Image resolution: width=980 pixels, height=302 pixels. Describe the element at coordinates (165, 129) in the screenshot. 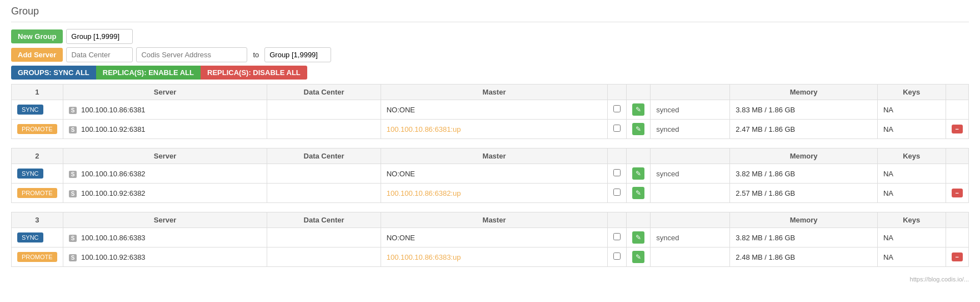

I see `server-cell: S 100.100.10.92:6381` at that location.